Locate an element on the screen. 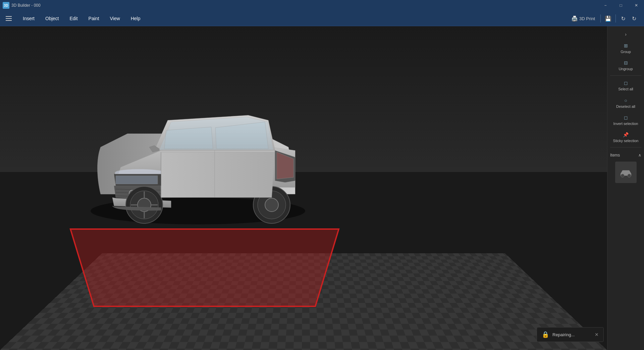 Image resolution: width=644 pixels, height=350 pixels. sidebar: › ⊞ Group ⊟ Ungroup ◻ Select all ○ Desel… is located at coordinates (626, 188).